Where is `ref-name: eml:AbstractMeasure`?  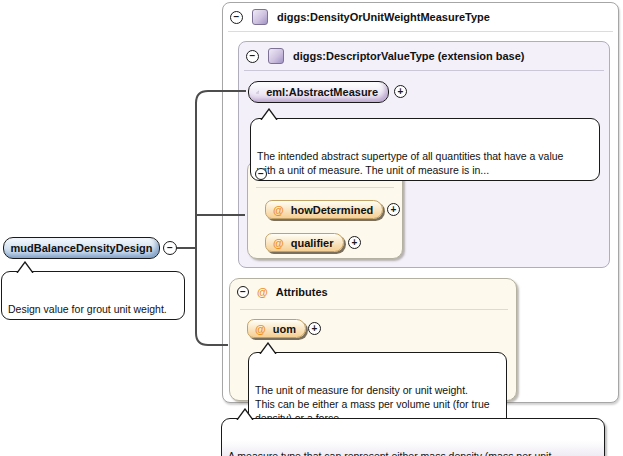
ref-name: eml:AbstractMeasure is located at coordinates (322, 92).